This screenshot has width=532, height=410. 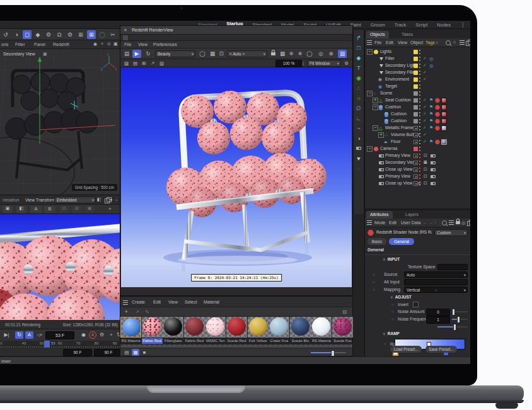 I want to click on phong-tag-icon: ⚑, so click(x=431, y=100).